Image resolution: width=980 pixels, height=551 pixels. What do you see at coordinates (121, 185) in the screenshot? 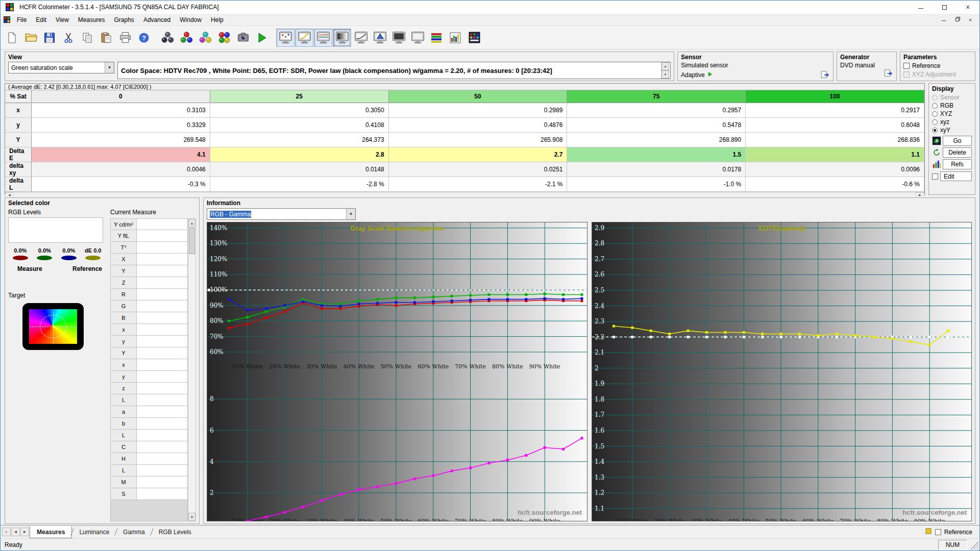
I see `table-cell: -0.3 %` at bounding box center [121, 185].